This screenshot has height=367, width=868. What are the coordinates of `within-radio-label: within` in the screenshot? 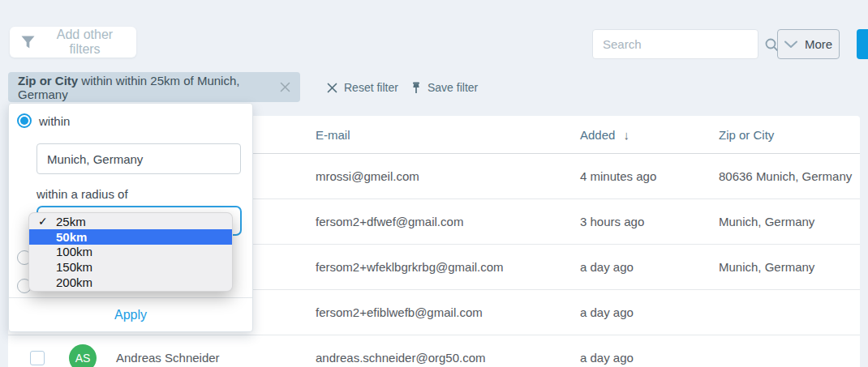 It's located at (54, 122).